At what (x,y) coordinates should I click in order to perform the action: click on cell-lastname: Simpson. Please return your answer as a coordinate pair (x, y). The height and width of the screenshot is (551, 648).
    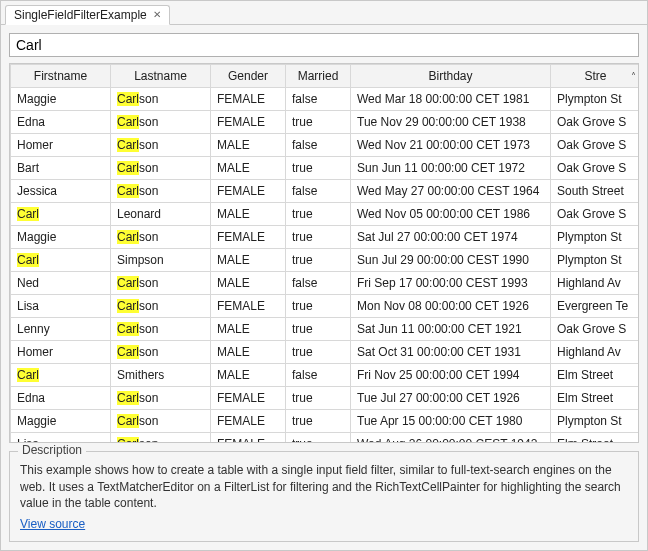
    Looking at the image, I should click on (161, 260).